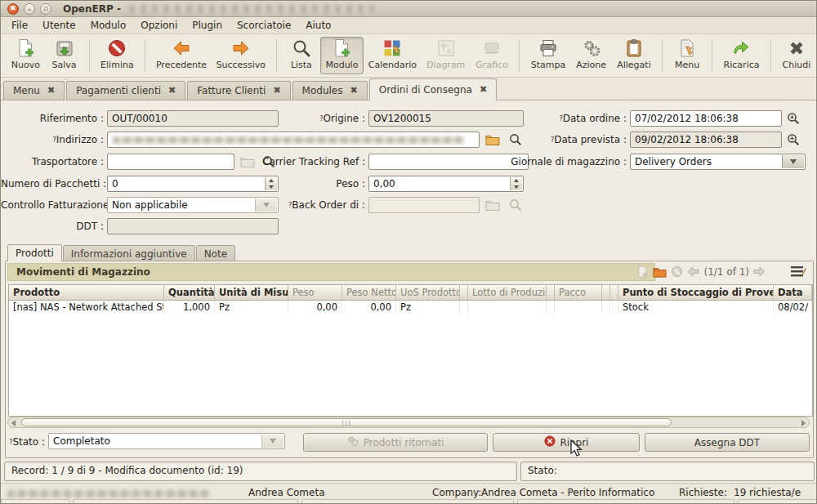 The width and height of the screenshot is (817, 504). What do you see at coordinates (92, 9) in the screenshot?
I see `window-title: OpenERP -` at bounding box center [92, 9].